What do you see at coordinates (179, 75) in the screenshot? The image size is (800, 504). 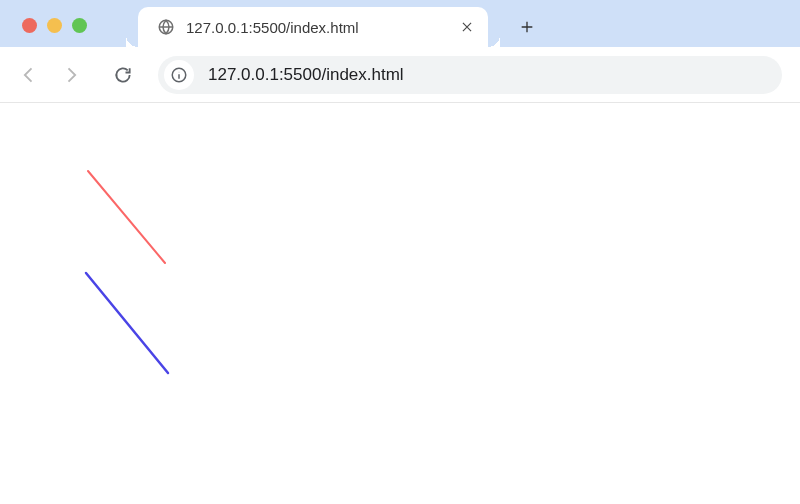 I see `site-info-button` at bounding box center [179, 75].